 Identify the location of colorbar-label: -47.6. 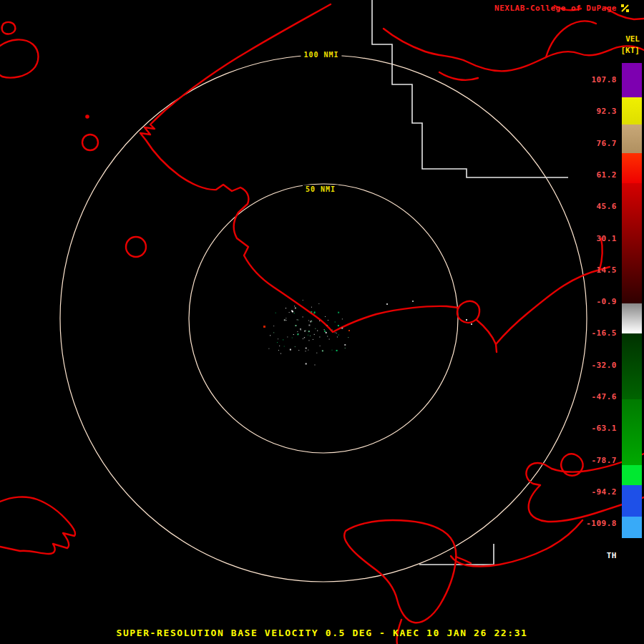
(591, 396).